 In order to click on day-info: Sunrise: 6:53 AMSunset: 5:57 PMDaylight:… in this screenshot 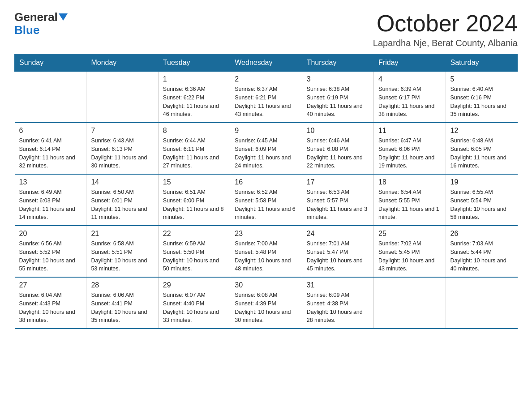, I will do `click(338, 205)`.